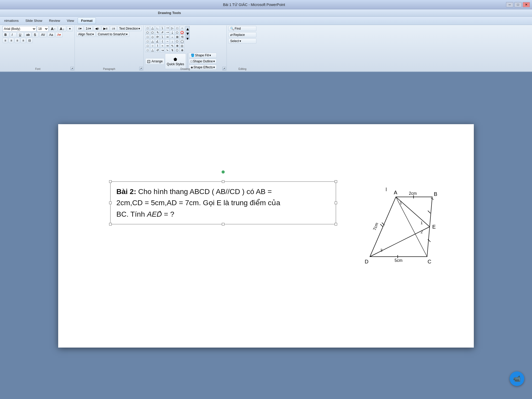 The width and height of the screenshot is (532, 399). Describe the element at coordinates (43, 35) in the screenshot. I see `char-spacing-button: AV` at that location.